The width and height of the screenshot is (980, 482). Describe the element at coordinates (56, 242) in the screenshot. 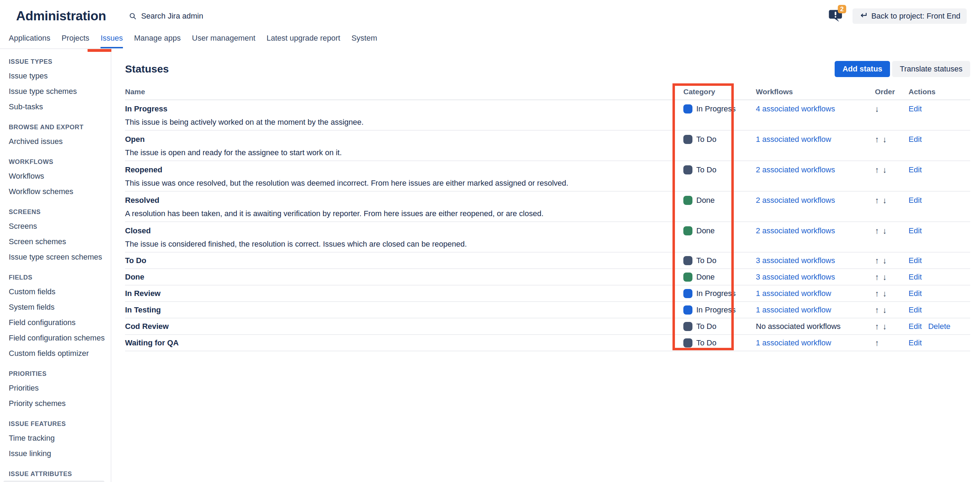

I see `sidebar-item-screen-schemes: Screen schemes` at that location.